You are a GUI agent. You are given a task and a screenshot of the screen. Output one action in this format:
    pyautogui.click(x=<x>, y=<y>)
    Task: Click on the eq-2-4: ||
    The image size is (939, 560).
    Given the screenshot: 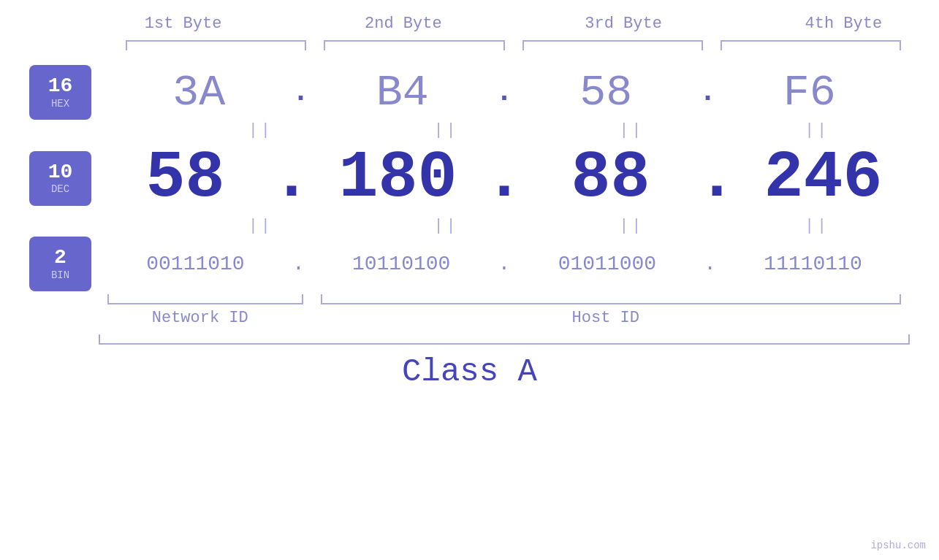 What is the action you would take?
    pyautogui.click(x=817, y=226)
    